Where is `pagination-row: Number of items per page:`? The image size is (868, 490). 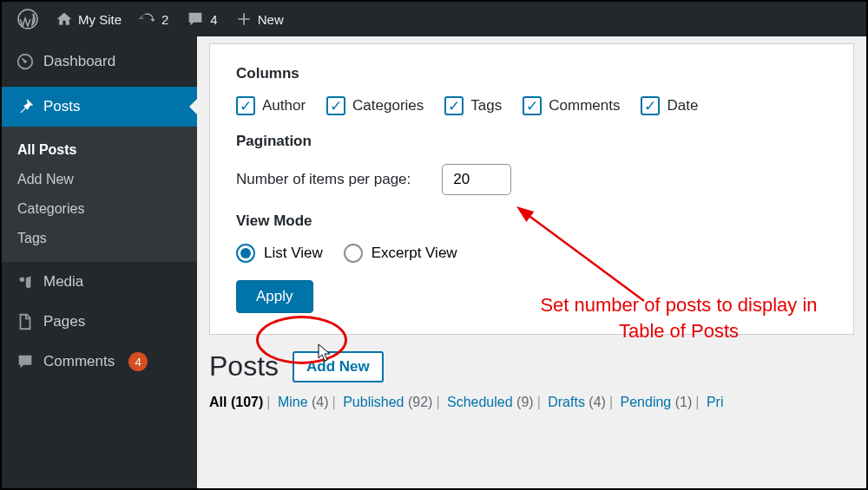
pagination-row: Number of items per page: is located at coordinates (531, 180).